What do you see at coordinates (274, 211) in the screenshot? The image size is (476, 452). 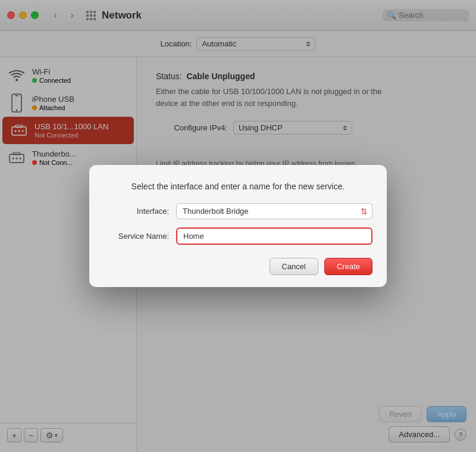 I see `dialog-interface-select-wrap: Thunderbolt Bridge Wi-Fi Ethernet ⇅` at bounding box center [274, 211].